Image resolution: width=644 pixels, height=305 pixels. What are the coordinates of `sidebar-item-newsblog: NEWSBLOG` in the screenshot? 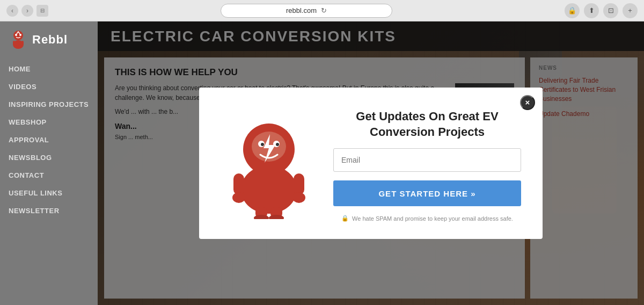 It's located at (49, 158).